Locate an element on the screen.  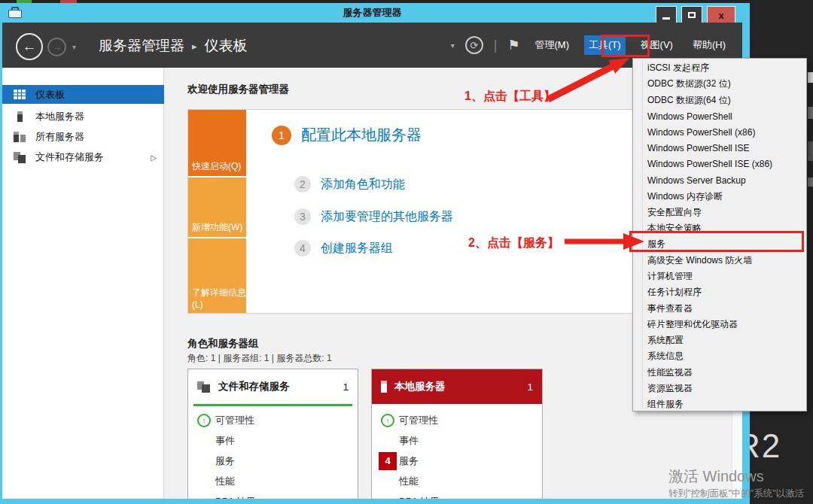
tile-header-red: 本地服务器 1 is located at coordinates (457, 387).